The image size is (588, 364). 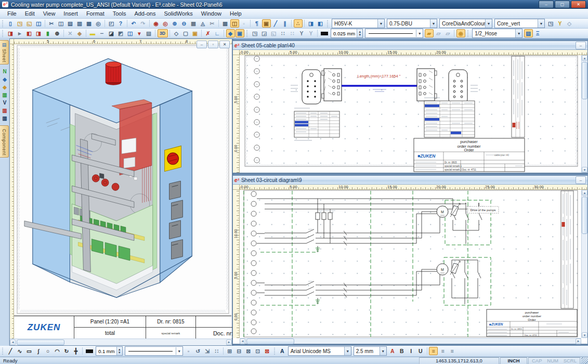 I want to click on sheet-forward-button: ◨, so click(x=38, y=33).